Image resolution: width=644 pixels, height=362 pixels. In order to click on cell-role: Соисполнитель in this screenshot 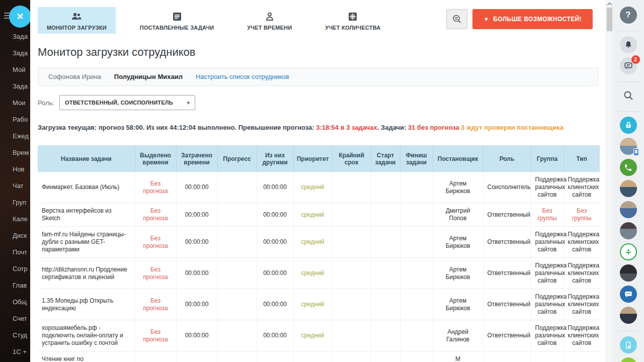, I will do `click(507, 188)`.